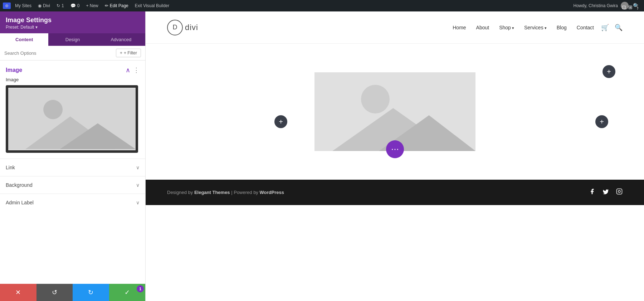  I want to click on save-badge: 1, so click(140, 289).